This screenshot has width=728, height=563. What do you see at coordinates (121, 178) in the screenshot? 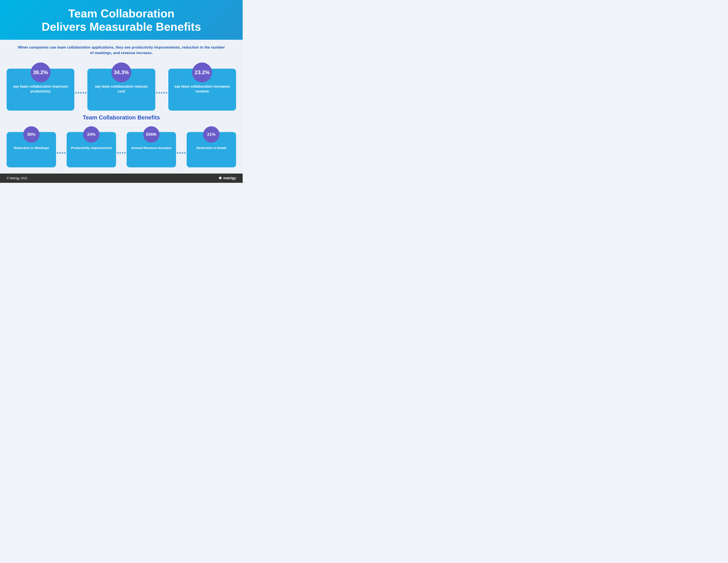
I see `footer: © Metrigy 2021 ❖ metrigy` at bounding box center [121, 178].